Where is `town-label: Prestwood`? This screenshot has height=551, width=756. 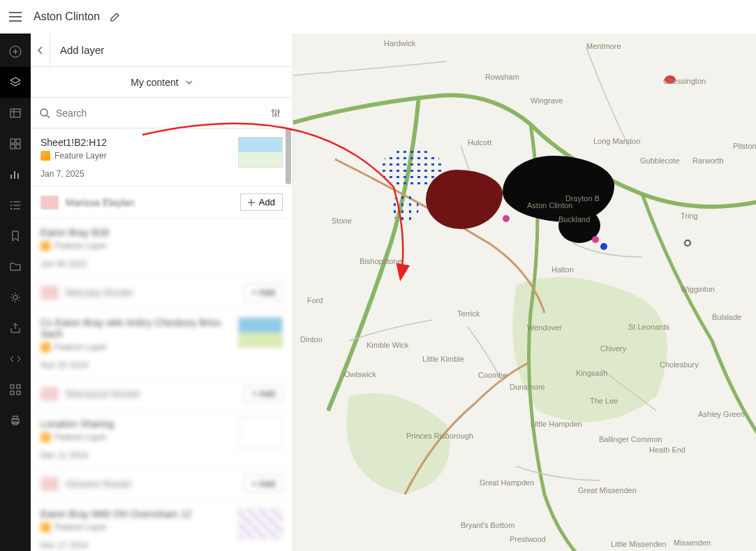 town-label: Prestwood is located at coordinates (528, 539).